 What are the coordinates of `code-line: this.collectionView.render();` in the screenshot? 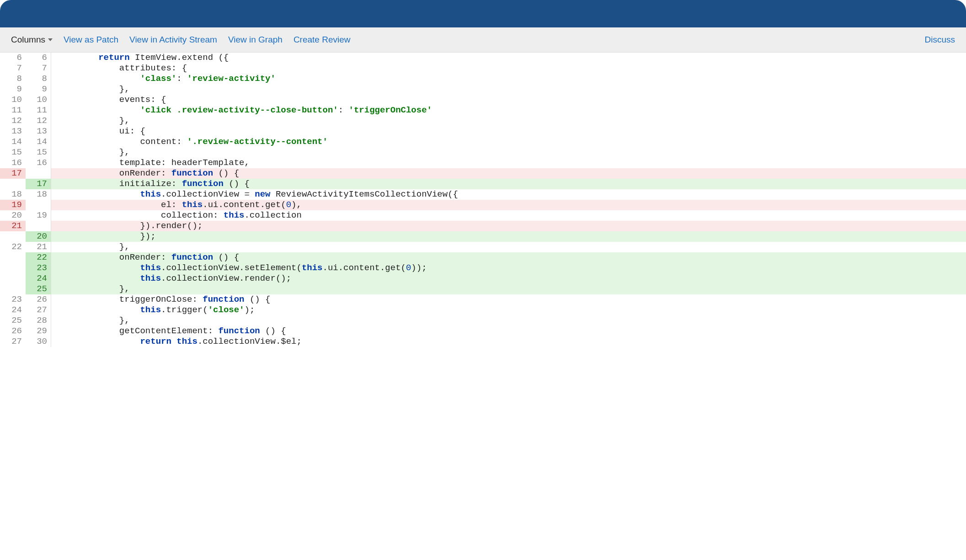 It's located at (508, 279).